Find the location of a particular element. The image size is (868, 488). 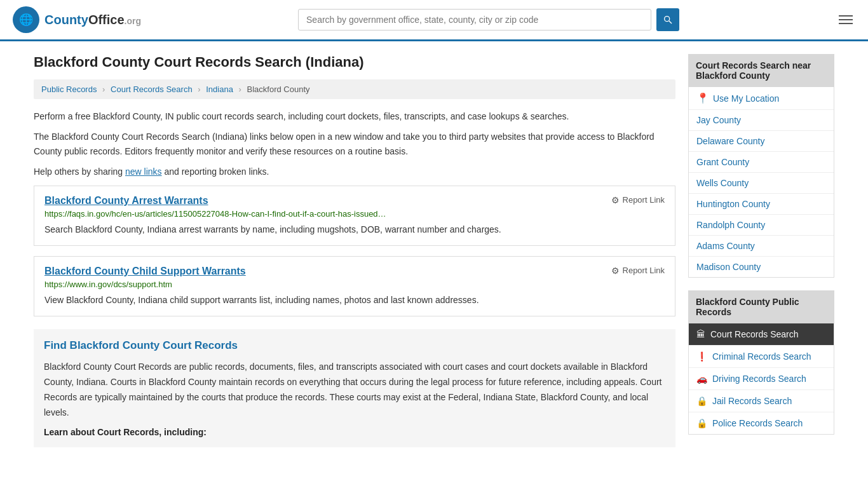

sidebar-record-police: 🔒 Police Records Search is located at coordinates (761, 423).